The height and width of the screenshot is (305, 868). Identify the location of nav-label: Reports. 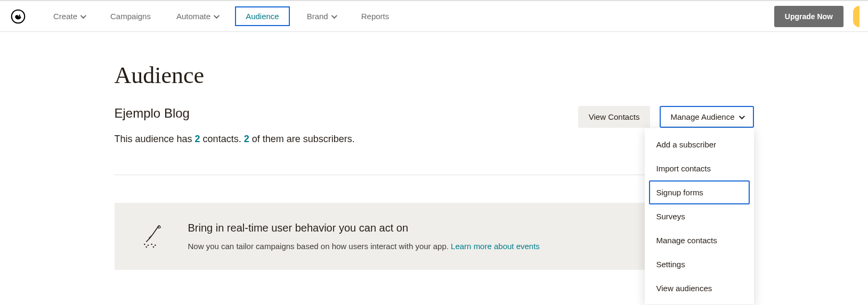
(375, 16).